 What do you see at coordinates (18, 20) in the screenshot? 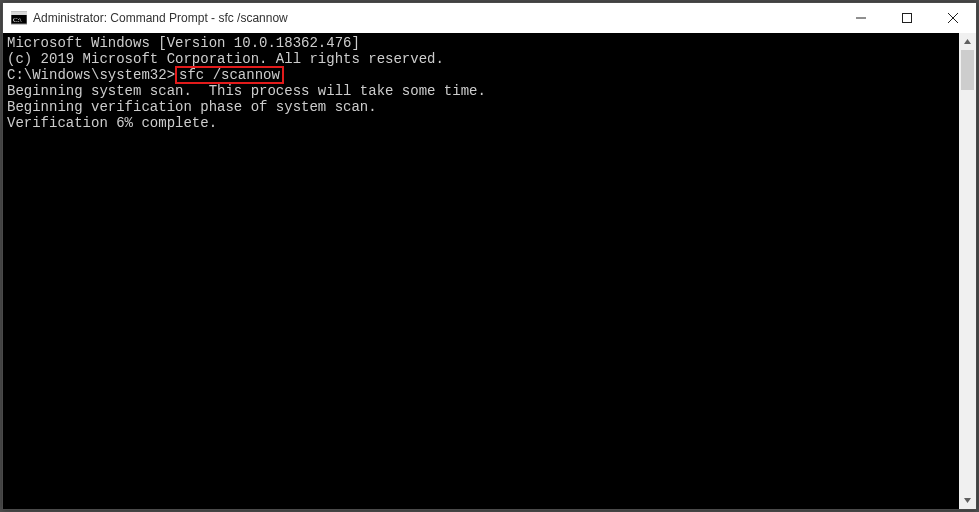
I see `svg-text: C:\` at bounding box center [18, 20].